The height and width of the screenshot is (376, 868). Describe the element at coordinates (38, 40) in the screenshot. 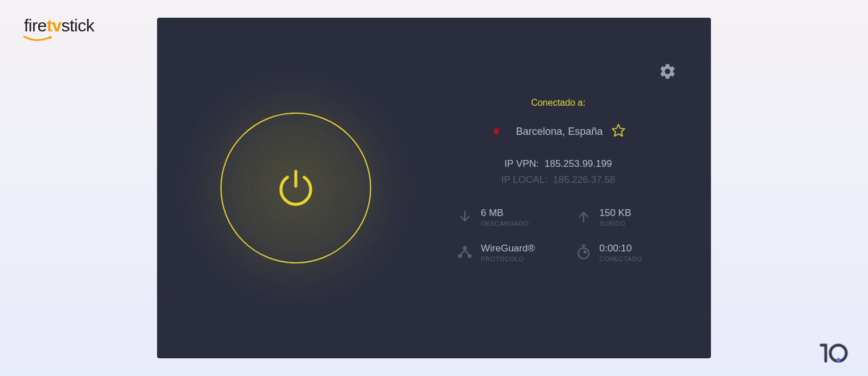

I see `amazon-swoosh-icon` at that location.